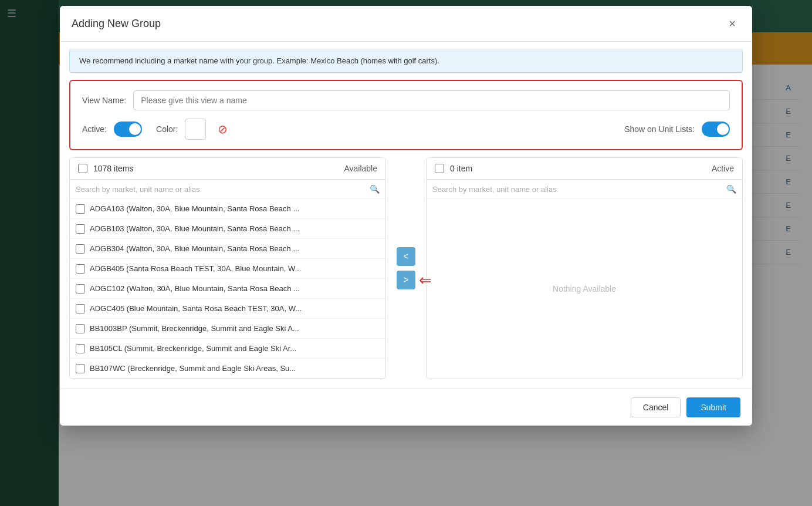 The height and width of the screenshot is (506, 812). Describe the element at coordinates (94, 129) in the screenshot. I see `active-label: Active:` at that location.